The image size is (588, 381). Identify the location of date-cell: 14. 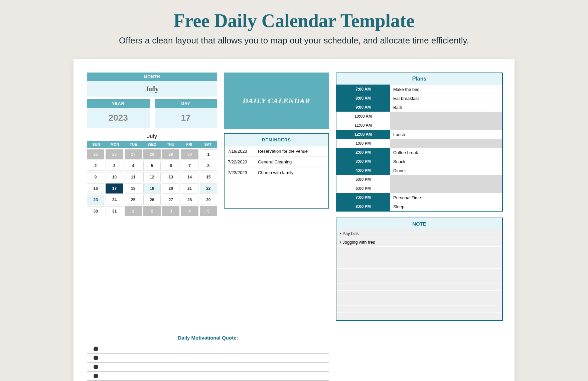
(189, 177).